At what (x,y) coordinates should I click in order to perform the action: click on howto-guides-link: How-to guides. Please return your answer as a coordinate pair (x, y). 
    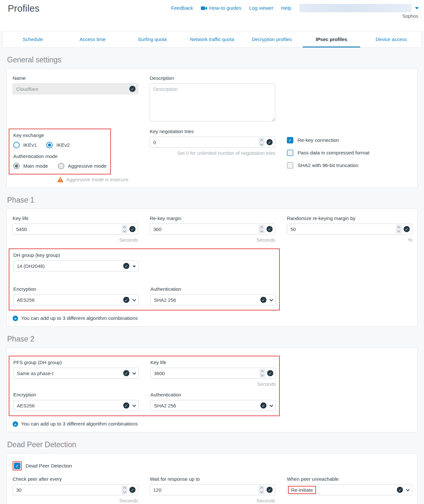
    Looking at the image, I should click on (221, 8).